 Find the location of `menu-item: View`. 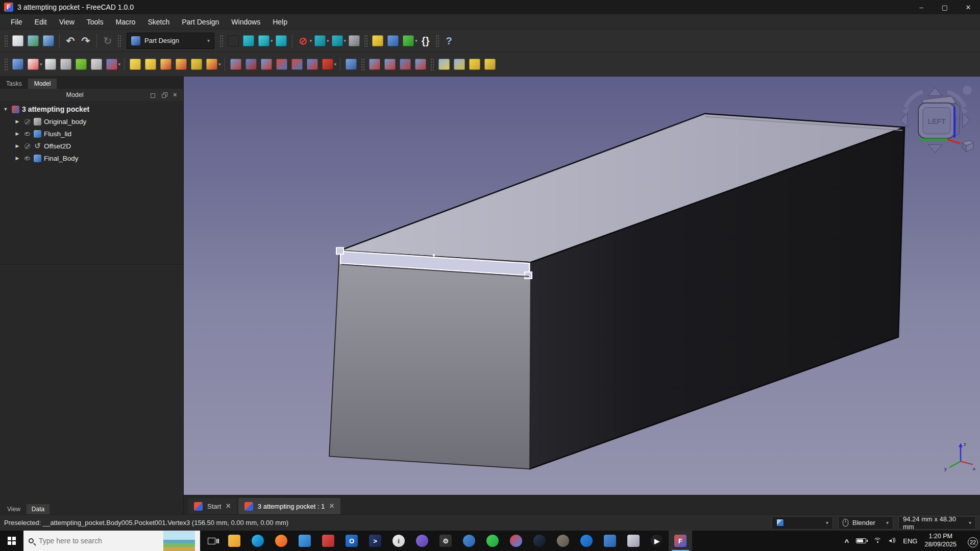

menu-item: View is located at coordinates (67, 22).